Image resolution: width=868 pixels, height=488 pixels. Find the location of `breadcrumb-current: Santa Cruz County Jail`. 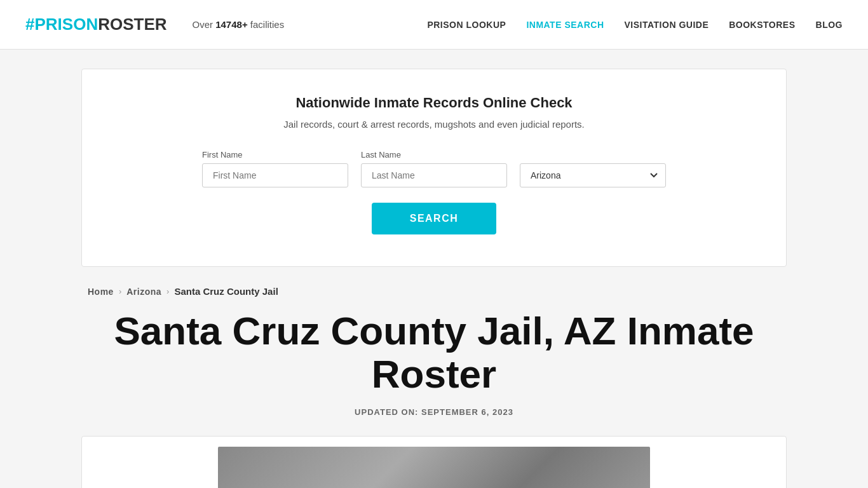

breadcrumb-current: Santa Cruz County Jail is located at coordinates (226, 291).